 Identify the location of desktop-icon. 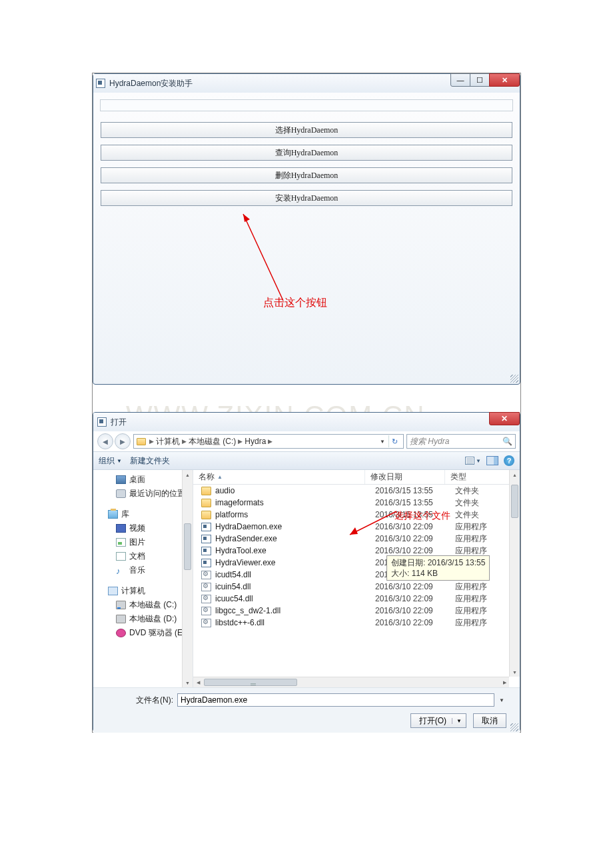
(121, 480).